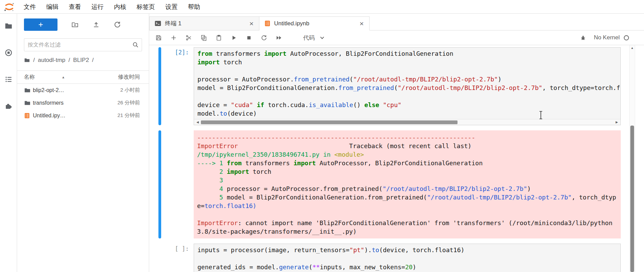 The height and width of the screenshot is (272, 644). What do you see at coordinates (98, 7) in the screenshot?
I see `menu-run: 运行` at bounding box center [98, 7].